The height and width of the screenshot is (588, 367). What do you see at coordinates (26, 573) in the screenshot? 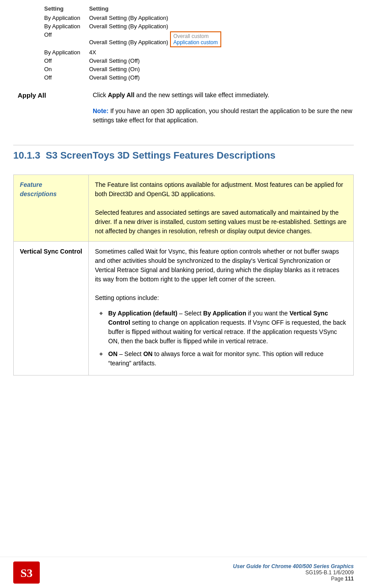
I see `s3-logo: S3` at bounding box center [26, 573].